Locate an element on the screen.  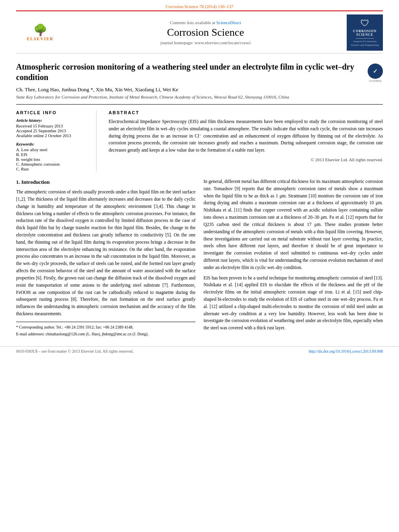
journal-badge: 🛡 CORROSION SCIENCE Journal of Corrosion… is located at coordinates (365, 33).